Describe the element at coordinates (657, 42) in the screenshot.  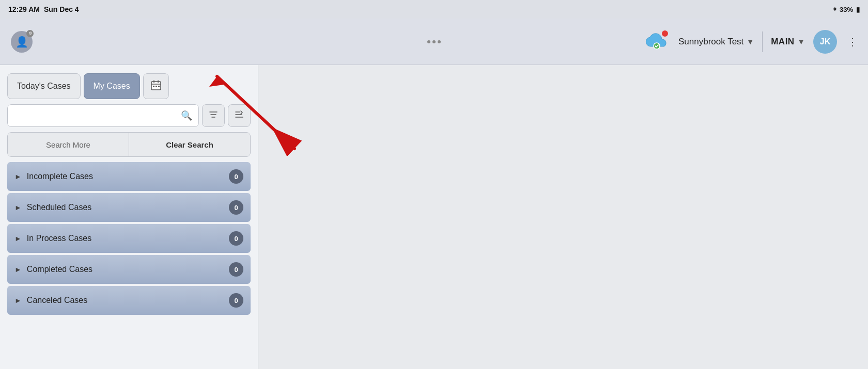
I see `cloud-status` at that location.